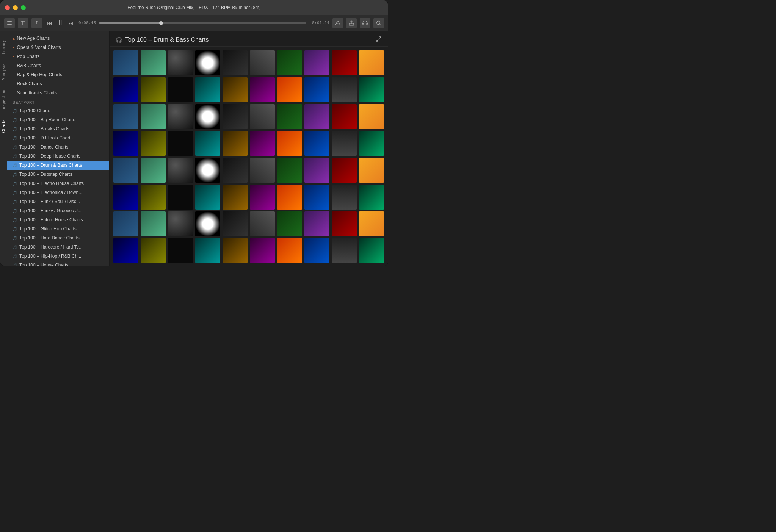  What do you see at coordinates (58, 75) in the screenshot?
I see `sidebar-item-rap: a Rap & Hip-Hop Charts` at bounding box center [58, 75].